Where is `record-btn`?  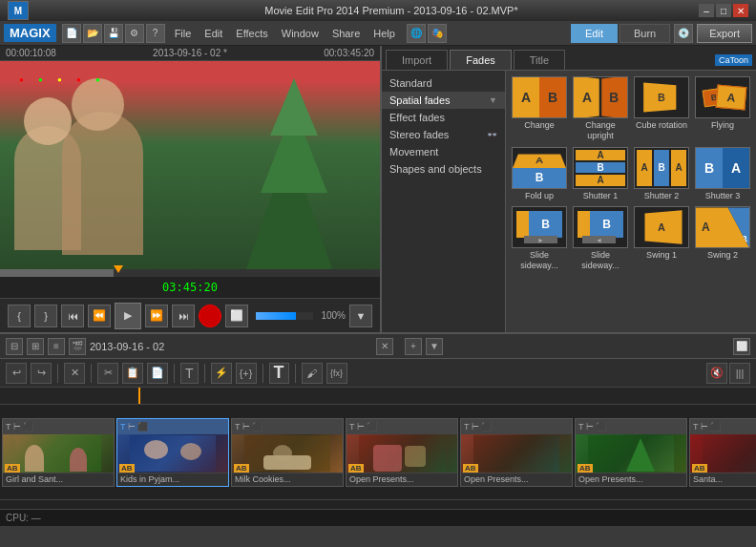
record-btn is located at coordinates (210, 316).